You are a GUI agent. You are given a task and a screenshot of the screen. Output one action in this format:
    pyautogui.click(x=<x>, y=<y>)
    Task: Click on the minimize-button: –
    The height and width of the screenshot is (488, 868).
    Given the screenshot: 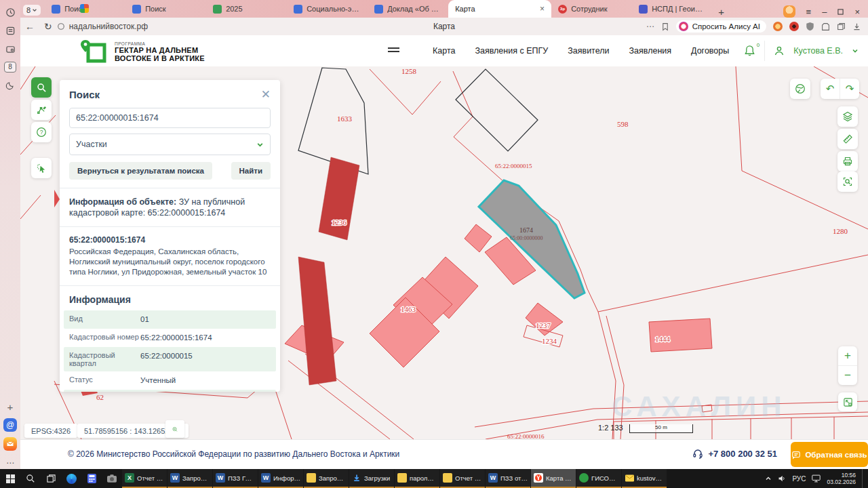 What is the action you would take?
    pyautogui.click(x=825, y=12)
    